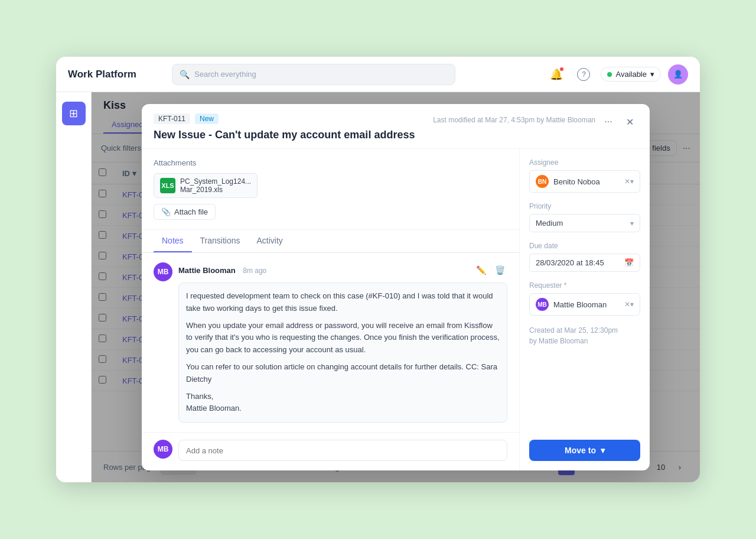 This screenshot has height=539, width=756. What do you see at coordinates (207, 271) in the screenshot?
I see `note-author-name: Mattie Blooman` at bounding box center [207, 271].